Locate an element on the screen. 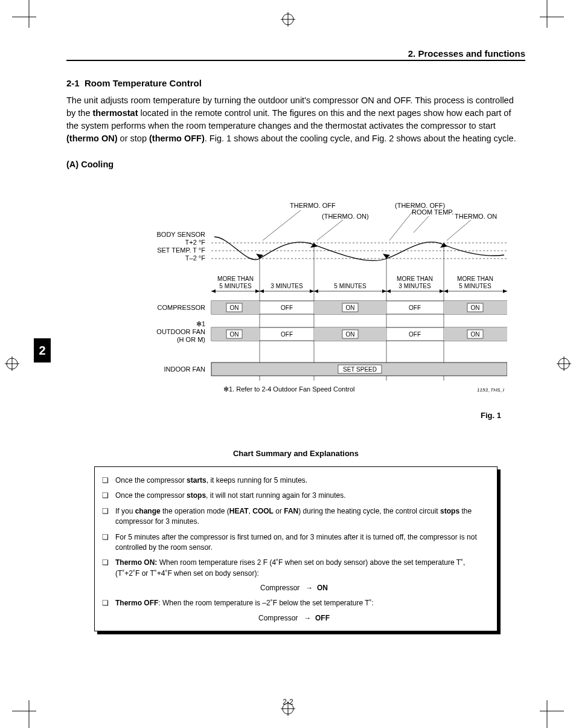 The width and height of the screenshot is (576, 728). registration-mark-right is located at coordinates (564, 364).